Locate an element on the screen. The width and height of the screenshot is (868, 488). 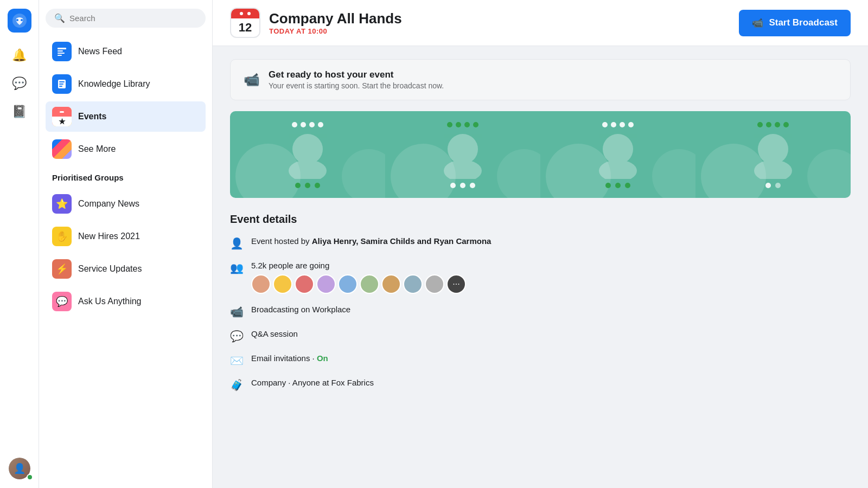
broadcast-notice: 📹 Get ready to host your event Your even… is located at coordinates (540, 80).